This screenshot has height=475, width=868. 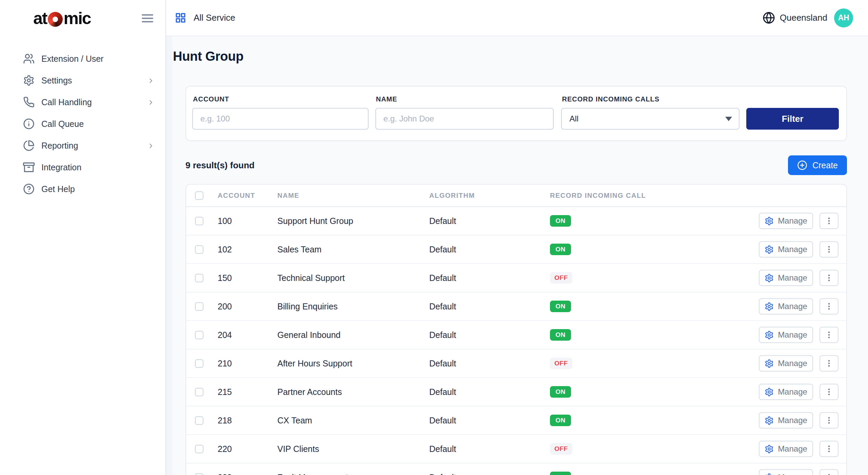 I want to click on table-row: 210 After Hours Support Default OFF Mana…, so click(x=516, y=364).